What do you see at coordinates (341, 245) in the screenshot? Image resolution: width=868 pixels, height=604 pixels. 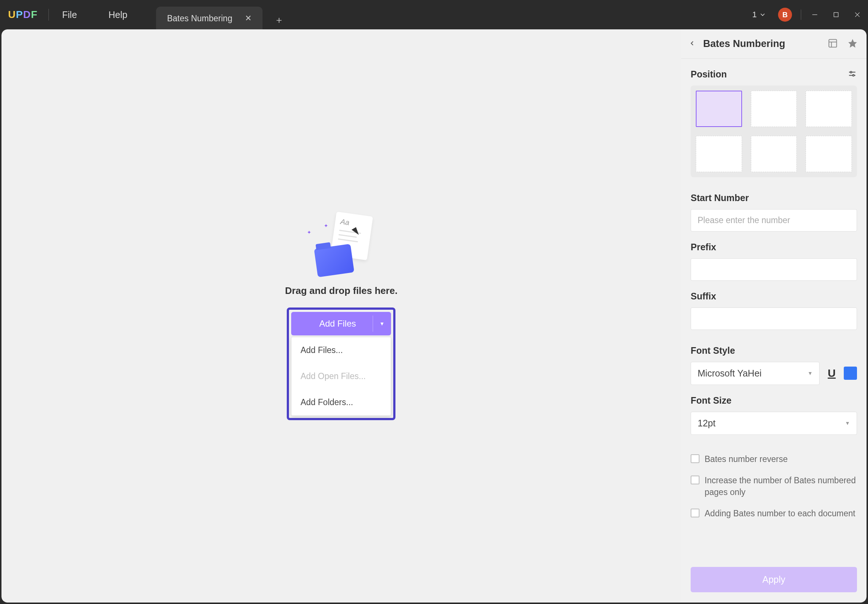 I see `drop-illustration: ✦ ✦` at bounding box center [341, 245].